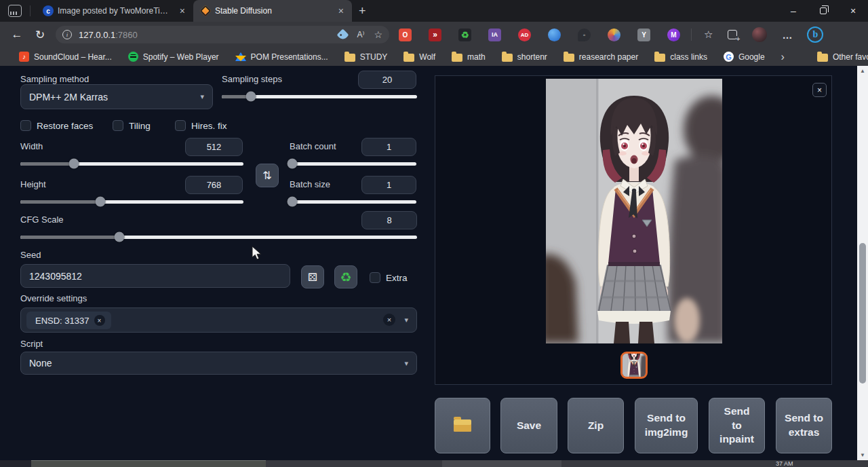 The image size is (868, 467). What do you see at coordinates (644, 35) in the screenshot?
I see `extension-y-icon: Y` at bounding box center [644, 35].